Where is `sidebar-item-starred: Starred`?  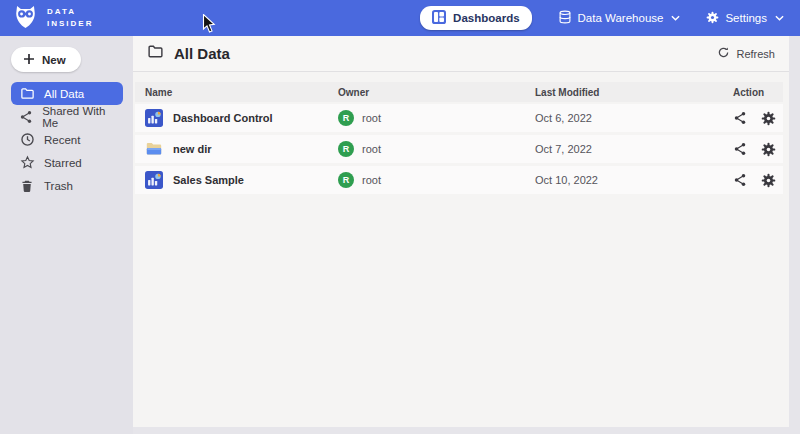 sidebar-item-starred: Starred is located at coordinates (67, 162).